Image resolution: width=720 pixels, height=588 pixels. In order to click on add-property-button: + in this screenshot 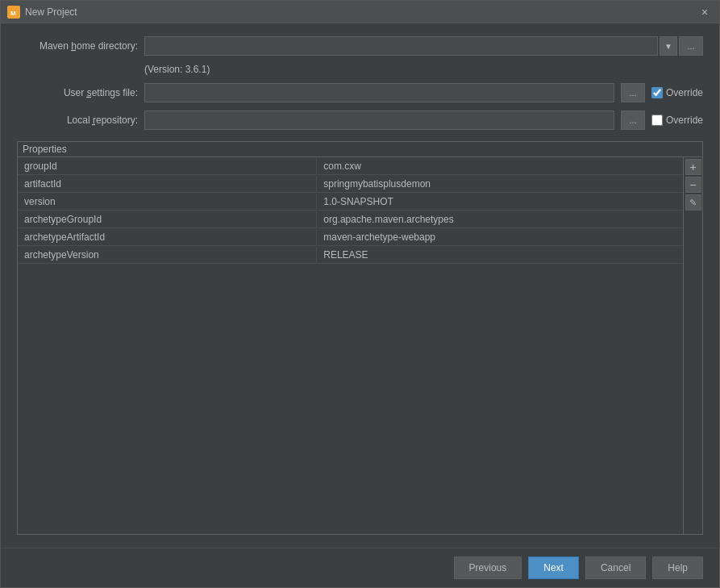, I will do `click(693, 167)`.